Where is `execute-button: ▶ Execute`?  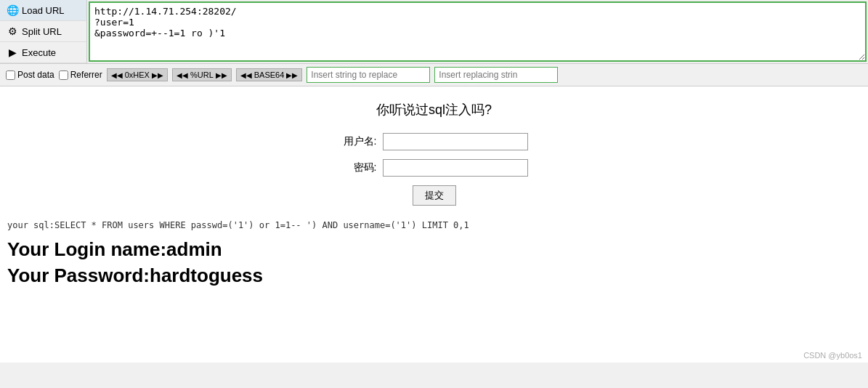 execute-button: ▶ Execute is located at coordinates (44, 52).